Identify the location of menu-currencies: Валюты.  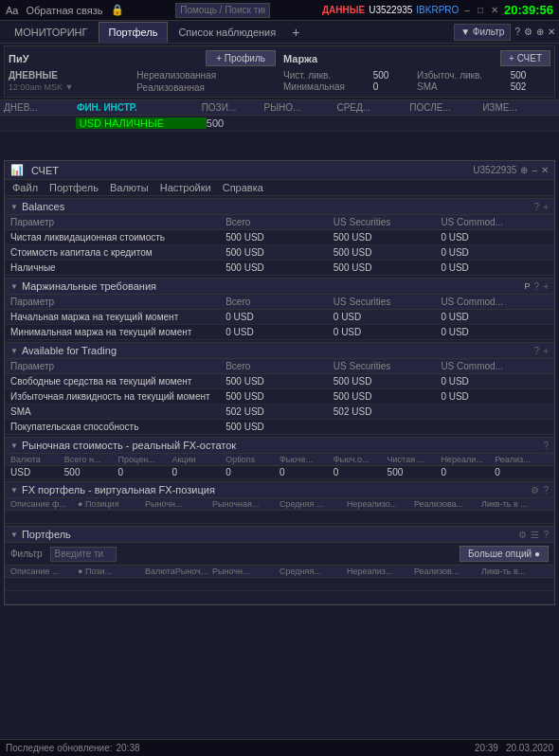
(129, 188).